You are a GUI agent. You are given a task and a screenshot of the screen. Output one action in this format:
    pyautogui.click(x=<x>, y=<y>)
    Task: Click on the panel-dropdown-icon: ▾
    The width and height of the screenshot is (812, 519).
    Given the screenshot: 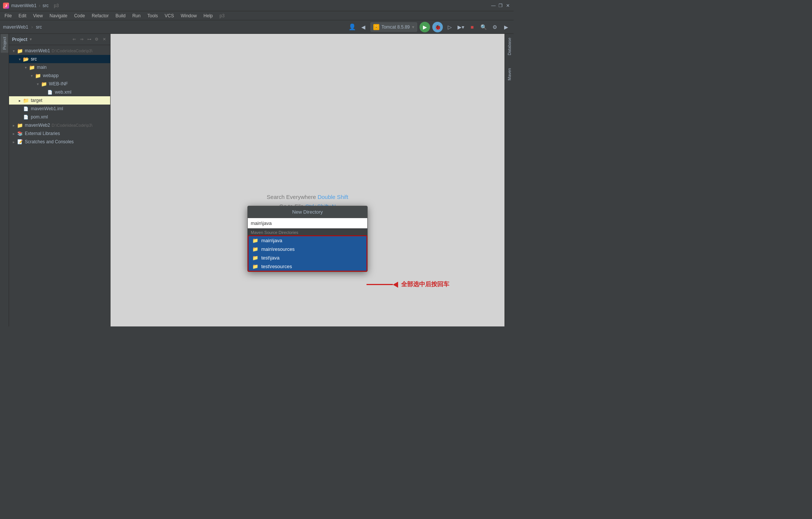 What is the action you would take?
    pyautogui.click(x=31, y=39)
    